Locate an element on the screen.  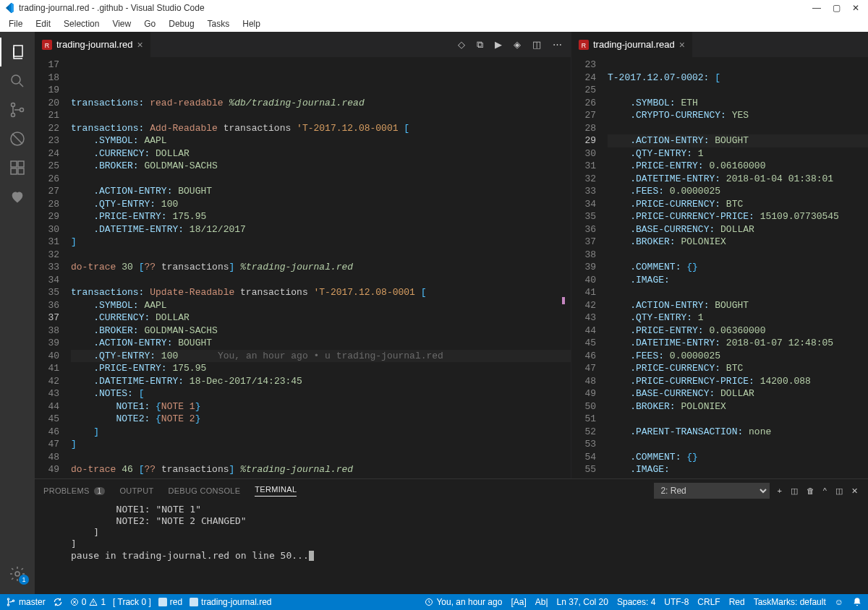
menu-file: File is located at coordinates (16, 24).